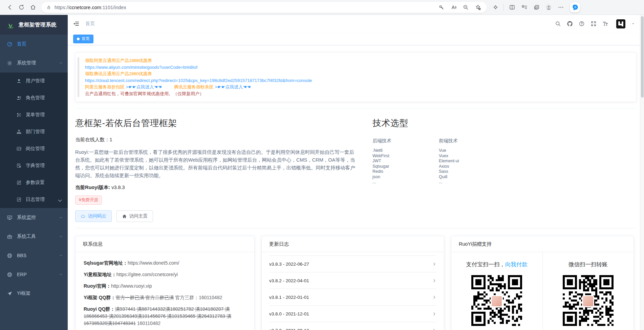  I want to click on changelog-row: v3.8.0 - 2021-12-01, so click(353, 314).